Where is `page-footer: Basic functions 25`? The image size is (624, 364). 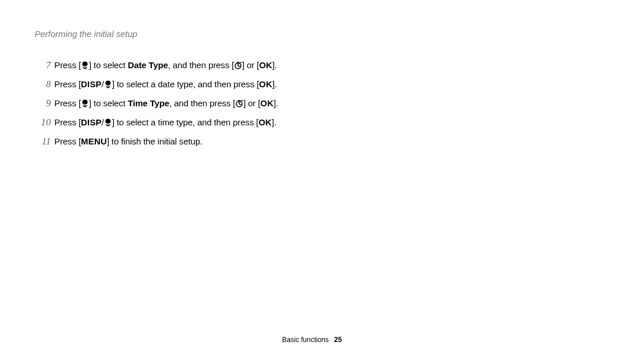 page-footer: Basic functions 25 is located at coordinates (312, 340).